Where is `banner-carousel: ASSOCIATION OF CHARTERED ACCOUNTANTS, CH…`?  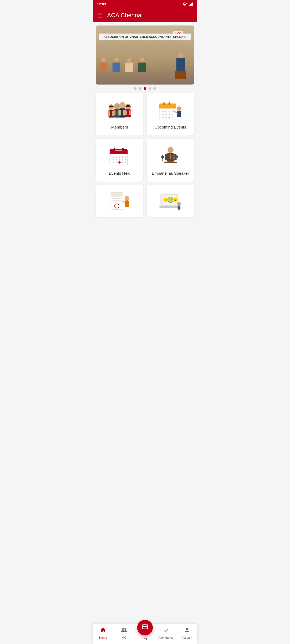
banner-carousel: ASSOCIATION OF CHARTERED ACCOUNTANTS, CH… is located at coordinates (145, 55).